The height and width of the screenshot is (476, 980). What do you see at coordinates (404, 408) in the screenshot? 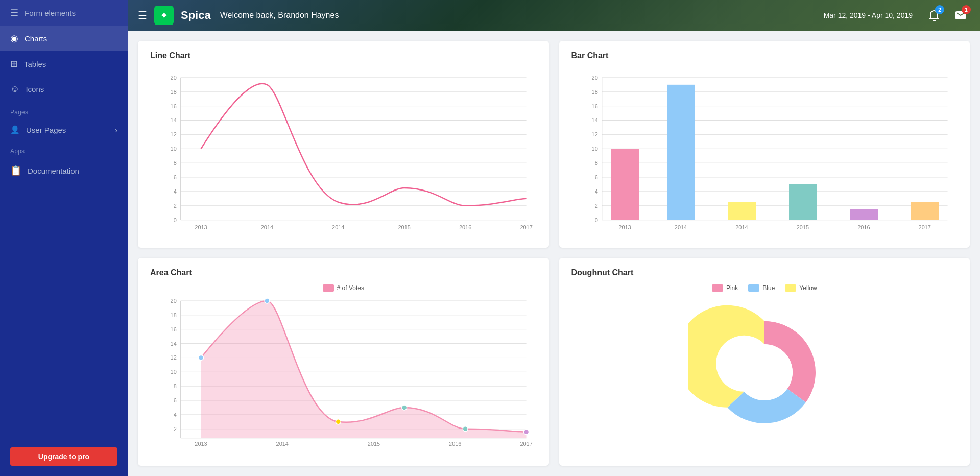
I see `point-2015` at bounding box center [404, 408].